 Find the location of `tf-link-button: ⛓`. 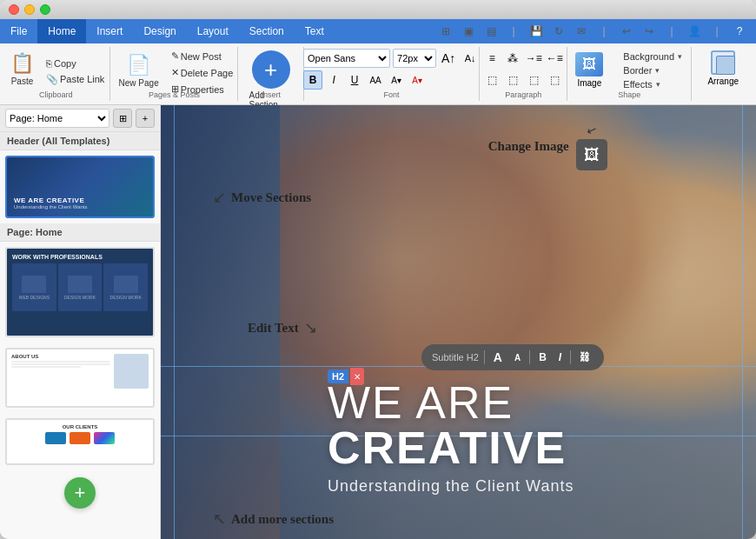

tf-link-button: ⛓ is located at coordinates (585, 357).